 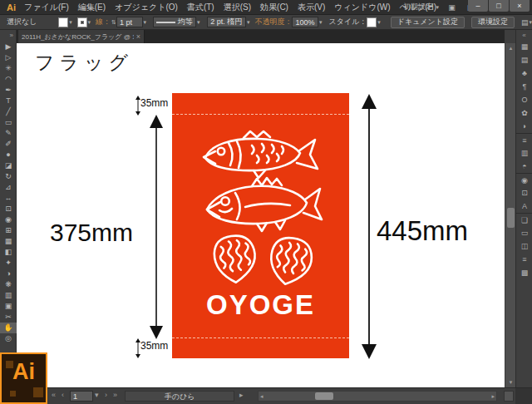 I want to click on magic-wand-tool: ✳, so click(x=8, y=68).